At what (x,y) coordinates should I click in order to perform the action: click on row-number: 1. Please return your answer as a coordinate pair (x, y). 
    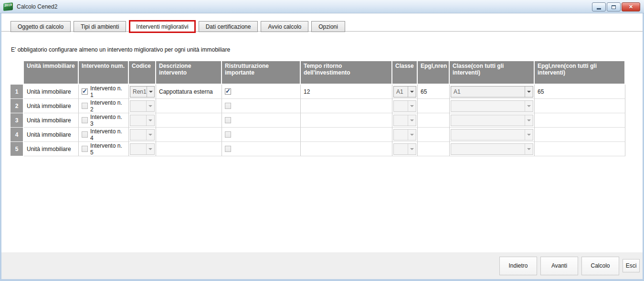
    Looking at the image, I should click on (17, 92).